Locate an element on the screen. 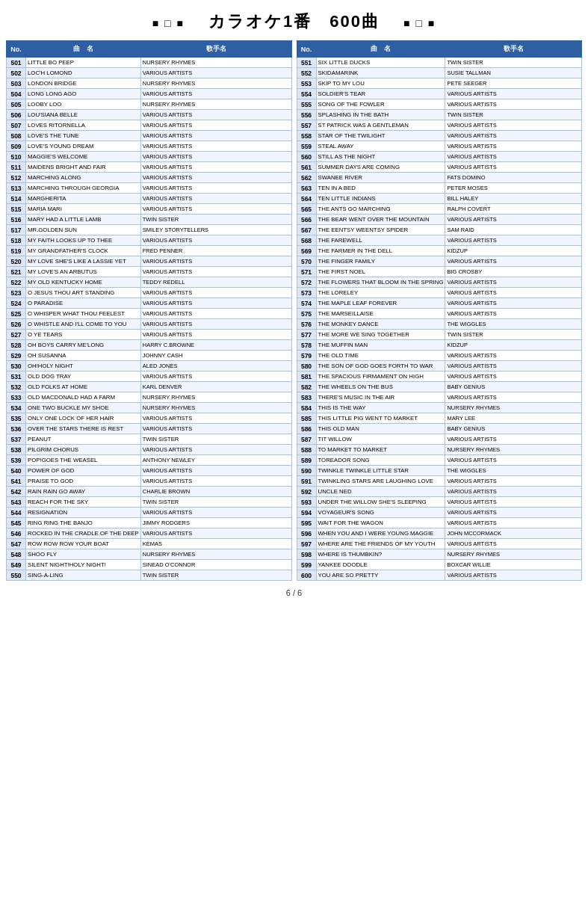 This screenshot has height=897, width=588. row-song: LONDON BRIDGE is located at coordinates (84, 84).